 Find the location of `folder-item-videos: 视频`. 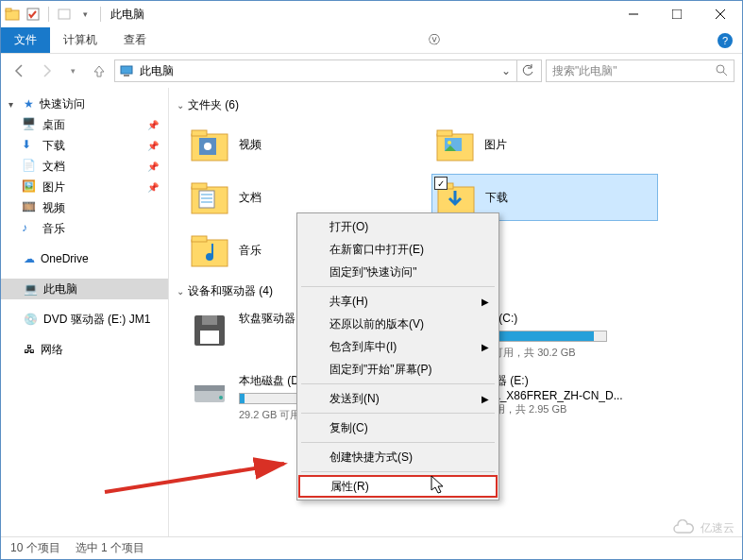

folder-item-videos: 视频 is located at coordinates (299, 144).